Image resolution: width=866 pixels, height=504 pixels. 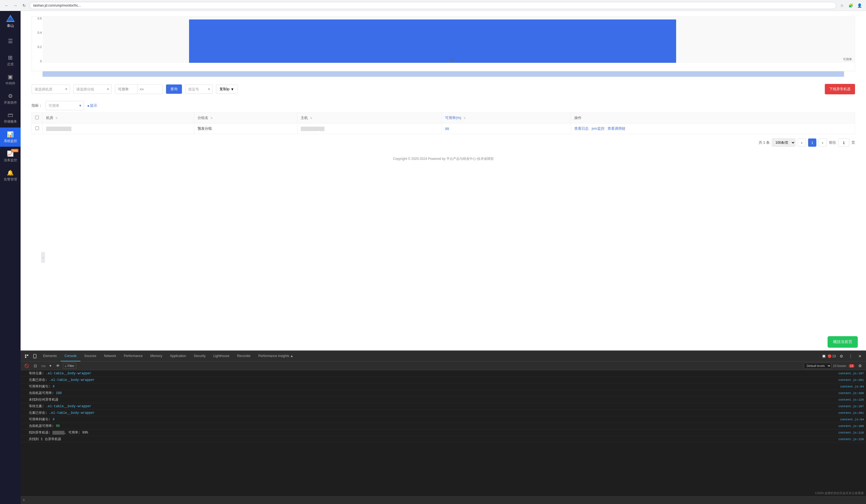 What do you see at coordinates (860, 356) in the screenshot?
I see `devtools-close-button: ✕` at bounding box center [860, 356].